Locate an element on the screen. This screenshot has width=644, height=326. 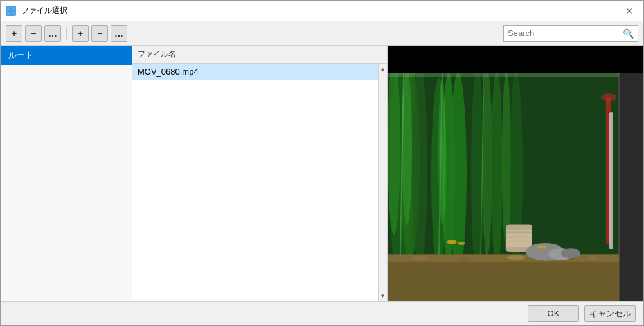
file-list-header: ファイル名 is located at coordinates (260, 55).